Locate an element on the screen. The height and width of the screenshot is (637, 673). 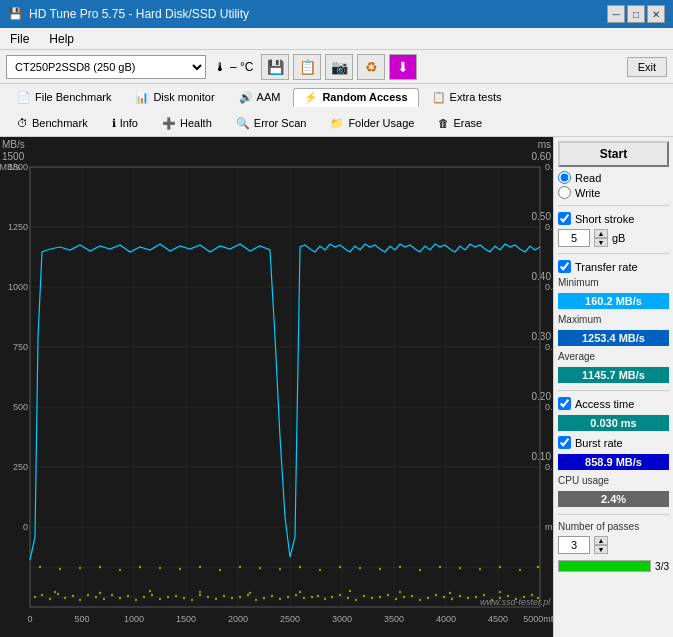
tab-extra-tests: 📋 Extra tests is located at coordinates (467, 98).